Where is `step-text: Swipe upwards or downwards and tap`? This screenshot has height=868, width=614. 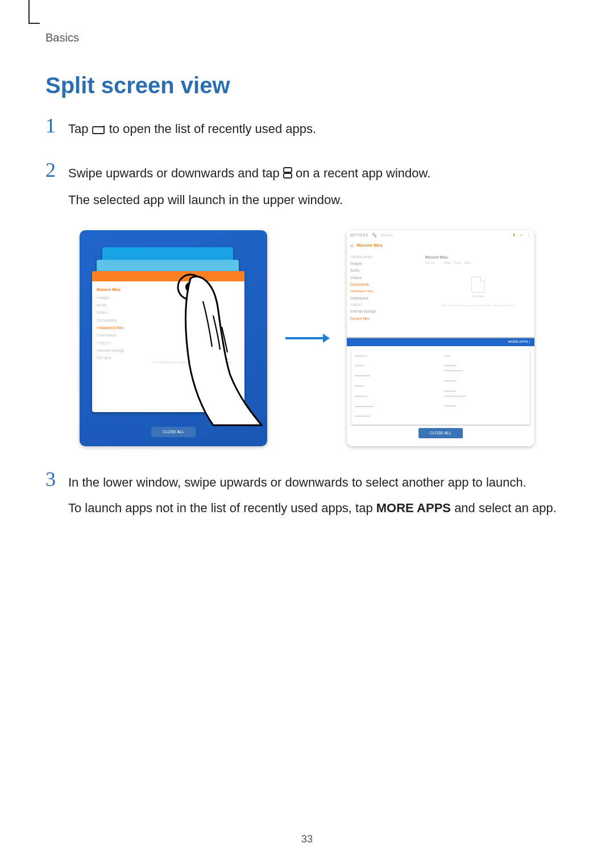 step-text: Swipe upwards or downwards and tap is located at coordinates (174, 173).